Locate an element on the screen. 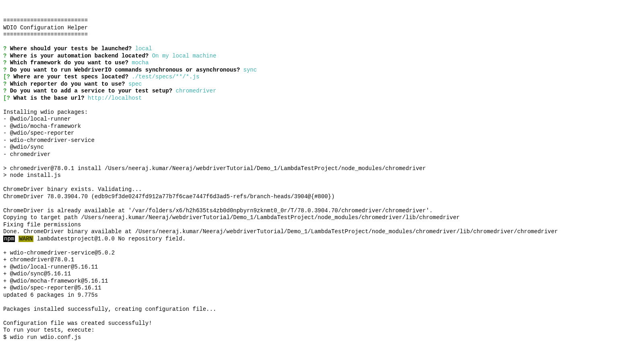 The height and width of the screenshot is (355, 644). warn-badge: WARN is located at coordinates (26, 239).